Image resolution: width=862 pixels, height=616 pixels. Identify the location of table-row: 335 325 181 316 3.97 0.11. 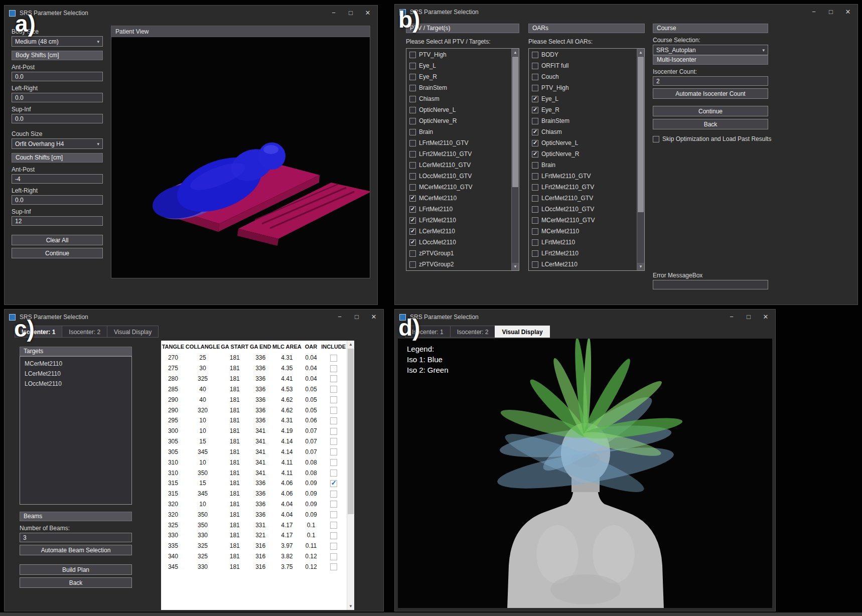
(254, 546).